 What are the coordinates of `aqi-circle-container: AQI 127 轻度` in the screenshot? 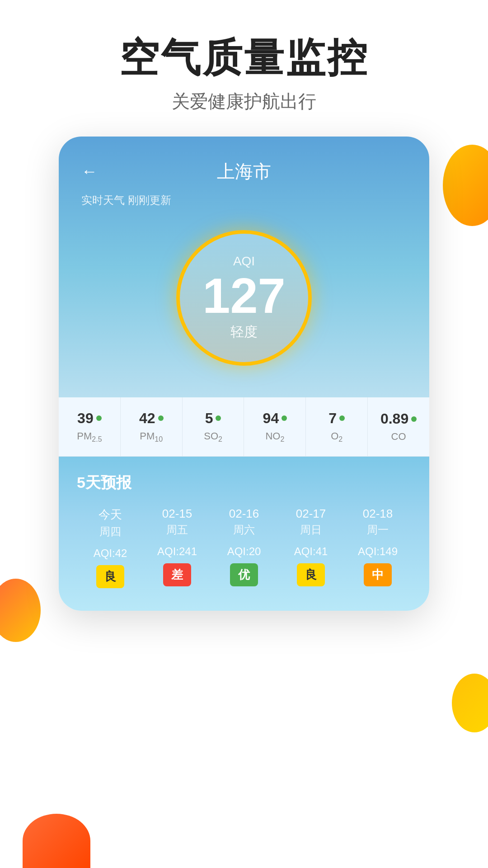 It's located at (244, 296).